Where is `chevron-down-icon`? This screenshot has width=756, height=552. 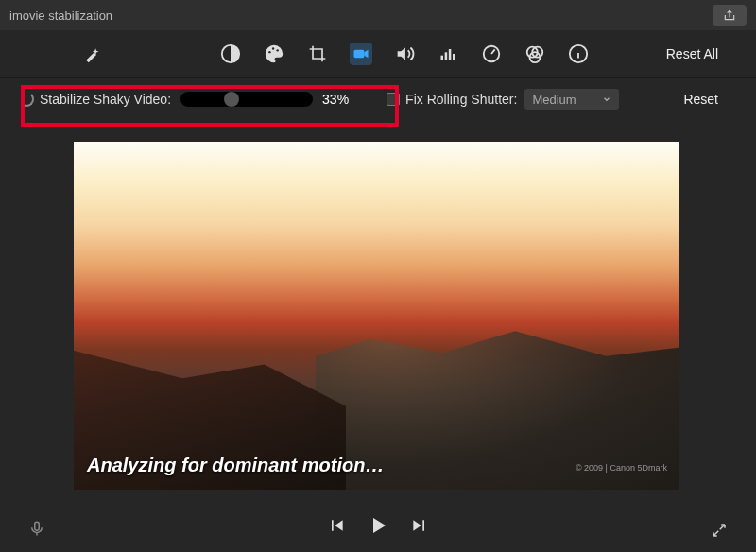 chevron-down-icon is located at coordinates (607, 99).